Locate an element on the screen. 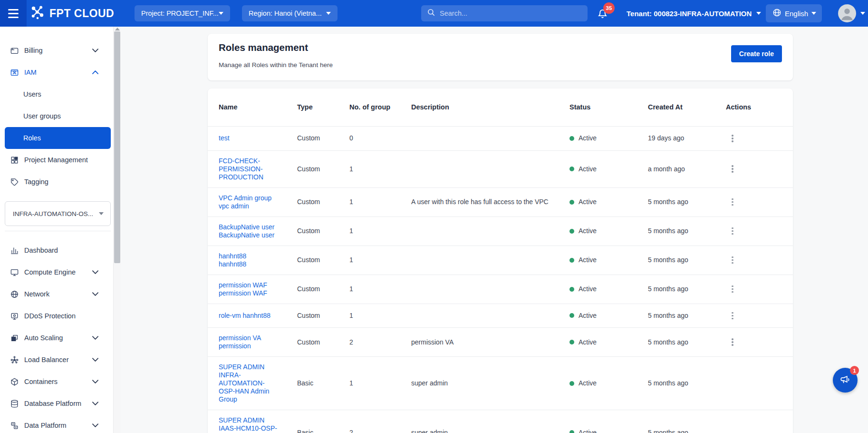 The height and width of the screenshot is (433, 868). sidebar-item-label: Billing is located at coordinates (33, 50).